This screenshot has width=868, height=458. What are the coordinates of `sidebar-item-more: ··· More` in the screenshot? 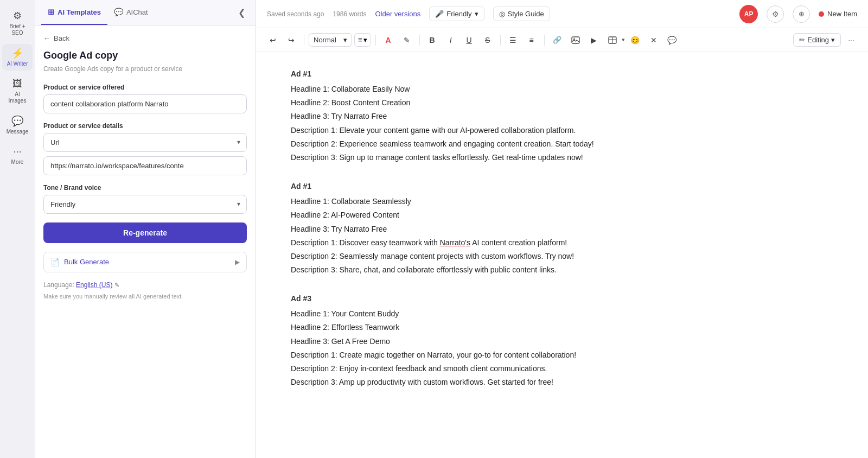 It's located at (17, 156).